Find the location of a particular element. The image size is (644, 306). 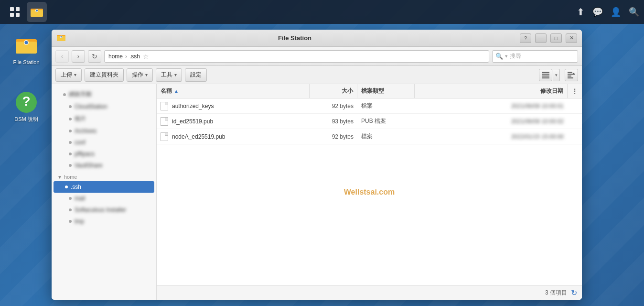

col-header-size: 大小 is located at coordinates (333, 91).